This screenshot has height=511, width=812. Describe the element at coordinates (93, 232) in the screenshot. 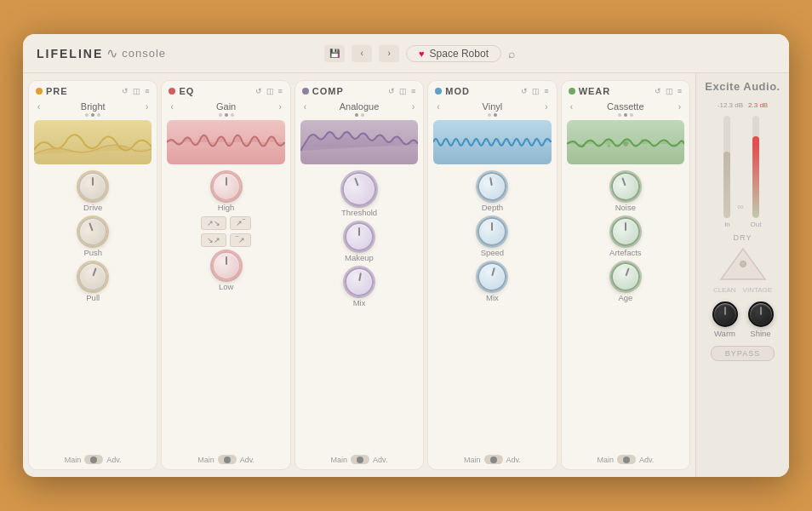

I see `pre-push-knob` at that location.